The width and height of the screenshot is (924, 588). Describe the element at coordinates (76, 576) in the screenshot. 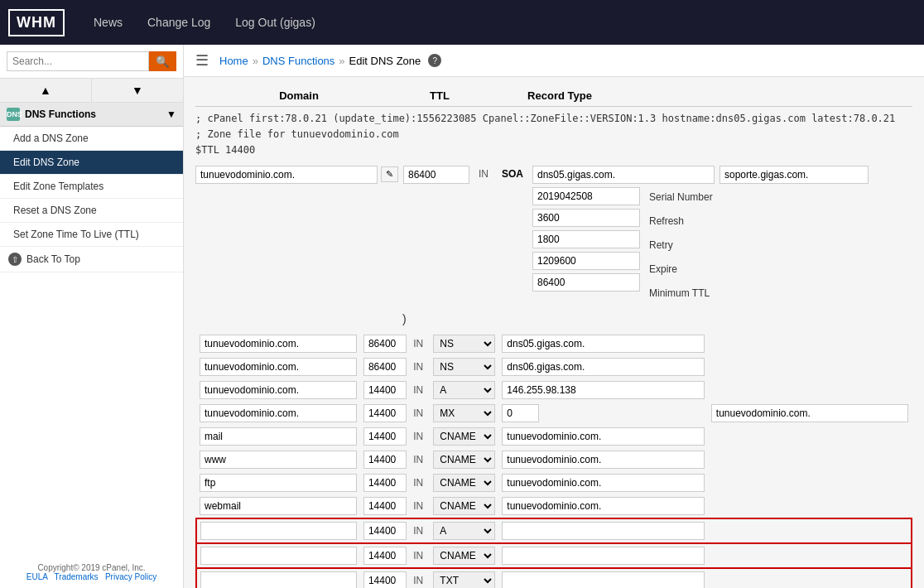

I see `trademarks-link: Trademarks` at that location.